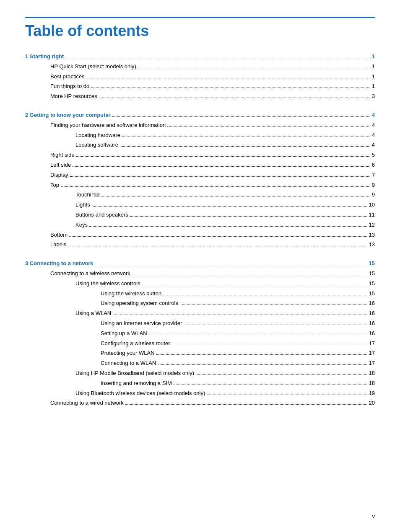 Image resolution: width=400 pixels, height=532 pixels. Describe the element at coordinates (200, 235) in the screenshot. I see `toc-entry: Bottom13` at that location.